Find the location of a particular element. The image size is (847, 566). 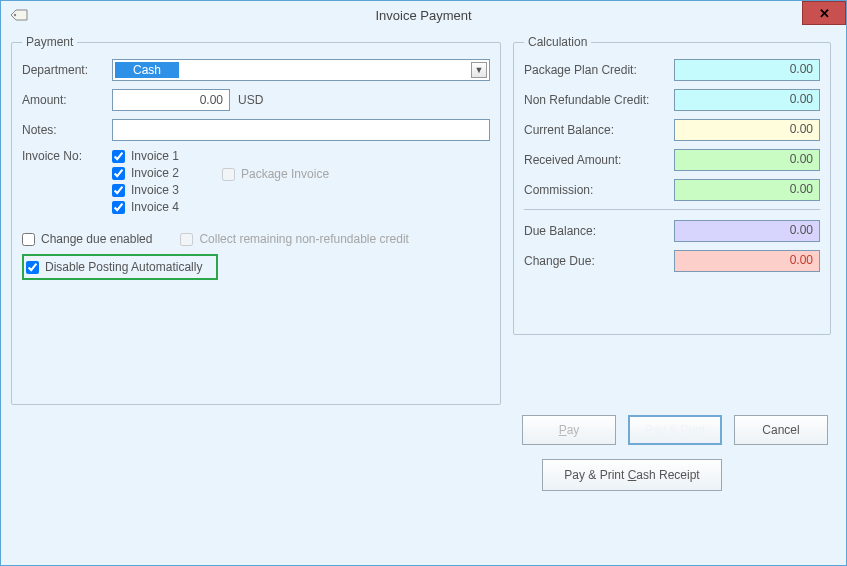

invoice-no-label: Invoice No: is located at coordinates (67, 156).